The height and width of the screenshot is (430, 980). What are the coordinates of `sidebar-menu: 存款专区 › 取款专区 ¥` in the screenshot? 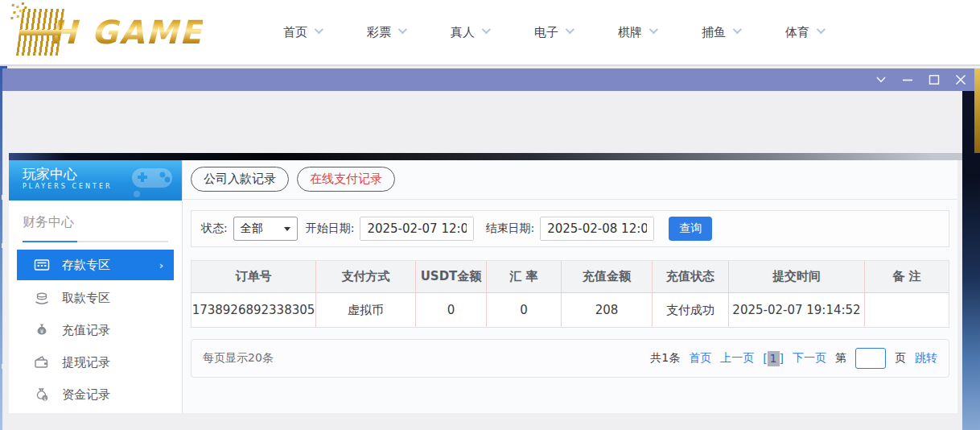 It's located at (95, 330).